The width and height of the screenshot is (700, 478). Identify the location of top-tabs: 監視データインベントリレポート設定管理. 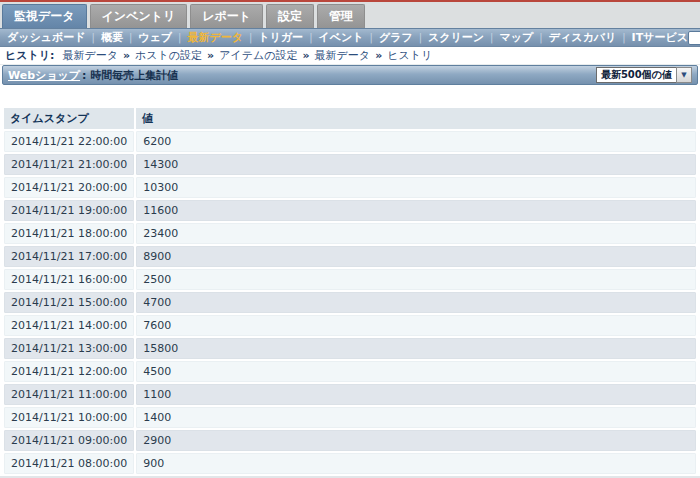
(350, 15).